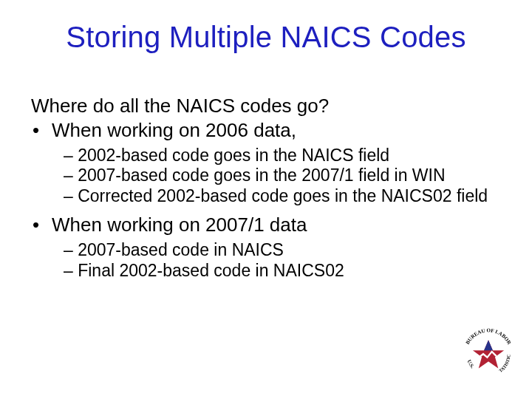 This screenshot has height=399, width=532. What do you see at coordinates (266, 250) in the screenshot?
I see `sub-item: 2007-based code in NAICS` at bounding box center [266, 250].